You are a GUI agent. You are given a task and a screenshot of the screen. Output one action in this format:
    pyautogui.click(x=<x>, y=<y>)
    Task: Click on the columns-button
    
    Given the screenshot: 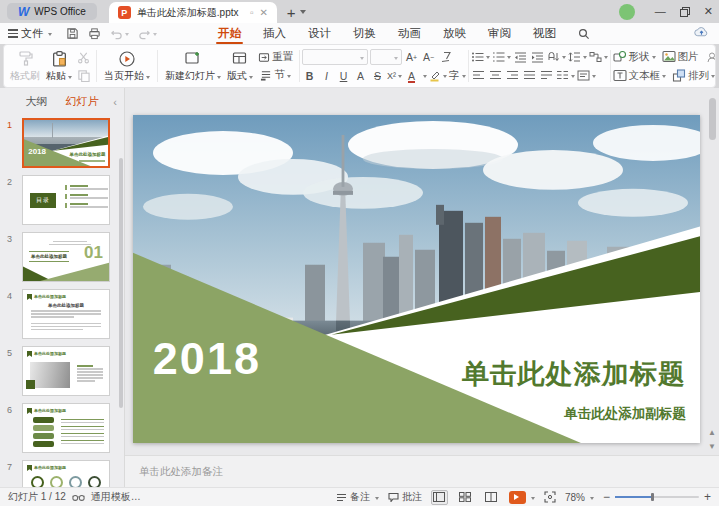 What is the action you would take?
    pyautogui.click(x=566, y=76)
    